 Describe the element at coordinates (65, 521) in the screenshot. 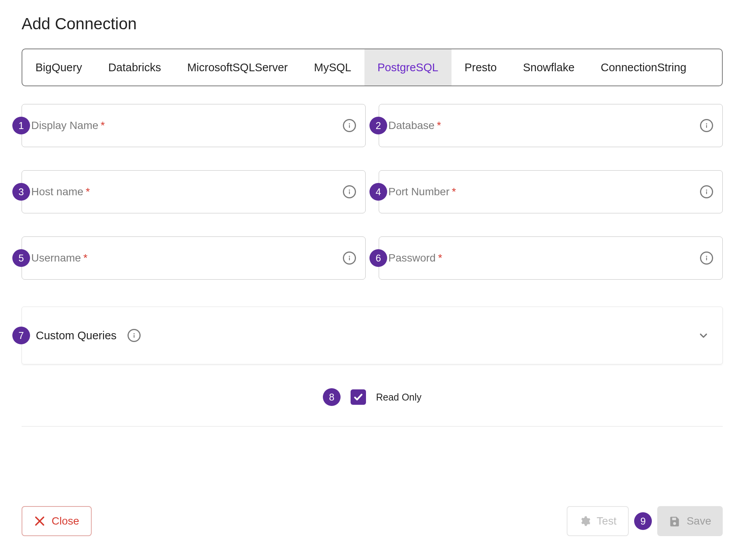

I see `close-button-label: Close` at that location.